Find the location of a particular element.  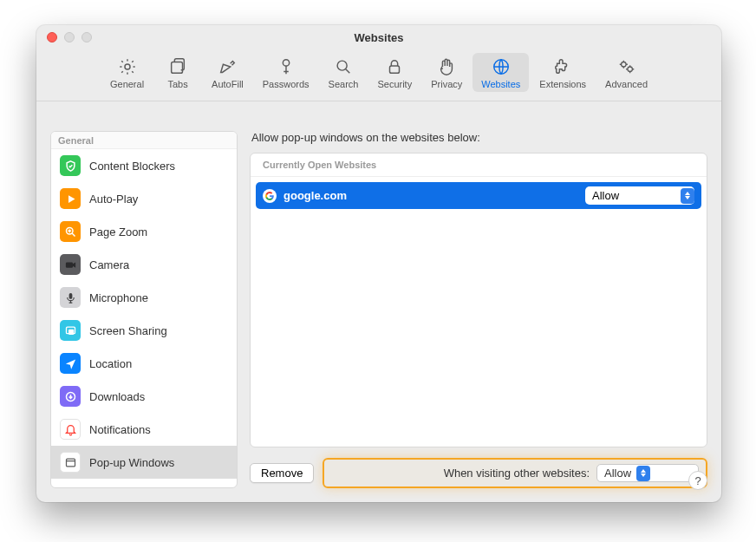

sidebar-item-label: Location is located at coordinates (111, 364).